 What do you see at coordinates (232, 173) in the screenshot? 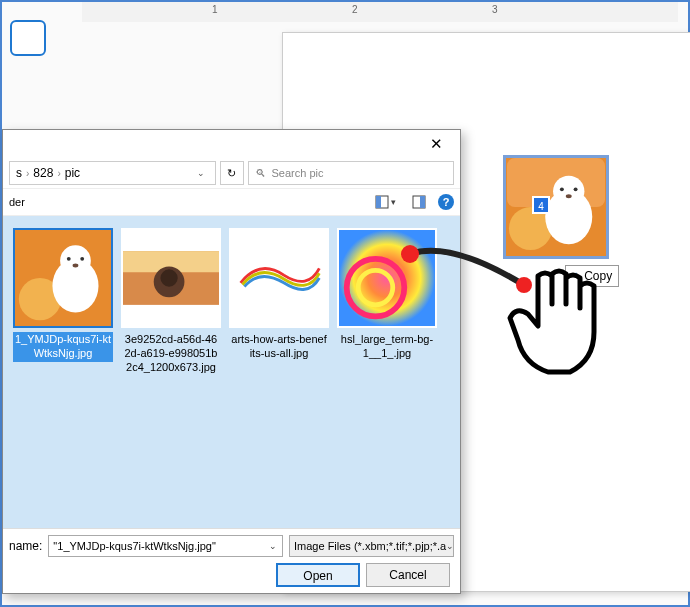
I see `path-bar: s › 828 › pic ⌄ ↻ 🔍︎ Search pic` at bounding box center [232, 173].